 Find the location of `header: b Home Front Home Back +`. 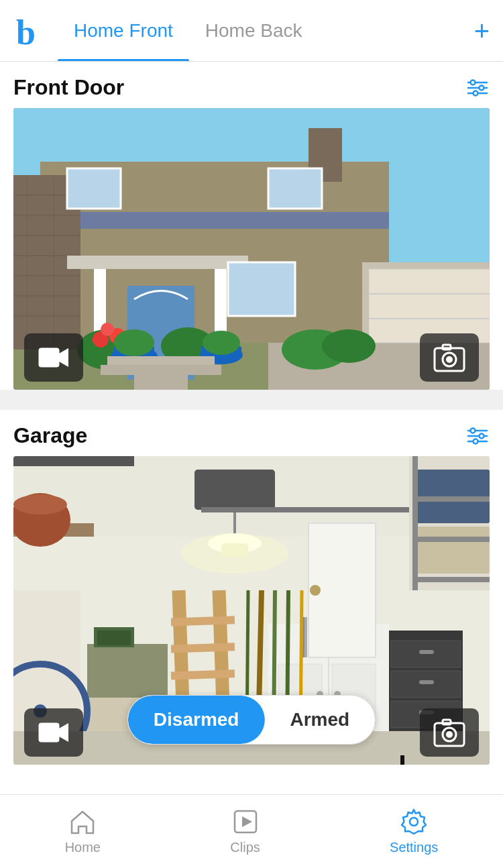

header: b Home Front Home Back + is located at coordinates (252, 31).